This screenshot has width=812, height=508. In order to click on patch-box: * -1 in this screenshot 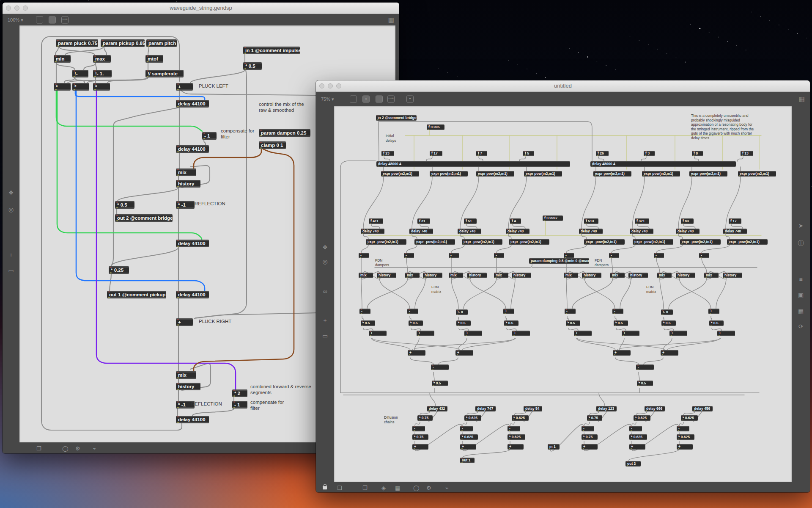, I will do `click(185, 205)`.